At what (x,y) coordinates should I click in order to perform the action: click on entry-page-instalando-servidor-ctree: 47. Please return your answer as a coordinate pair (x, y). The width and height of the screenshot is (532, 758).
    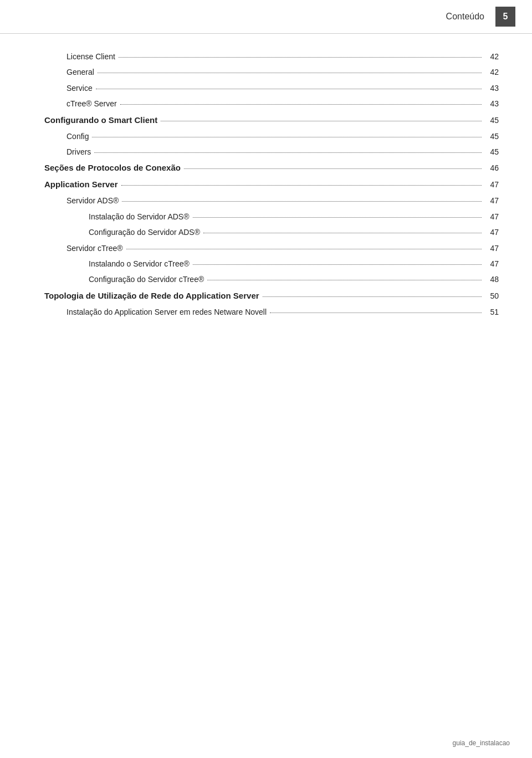
    Looking at the image, I should click on (492, 264).